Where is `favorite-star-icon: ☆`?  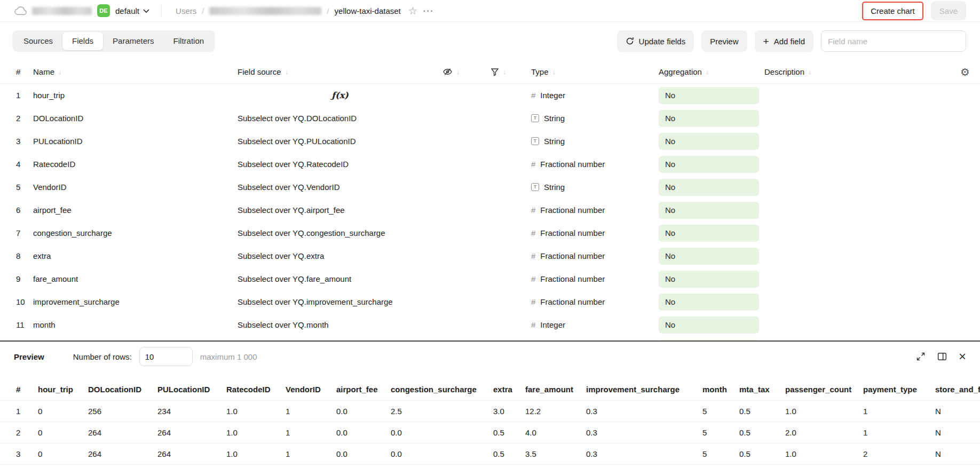 favorite-star-icon: ☆ is located at coordinates (413, 11).